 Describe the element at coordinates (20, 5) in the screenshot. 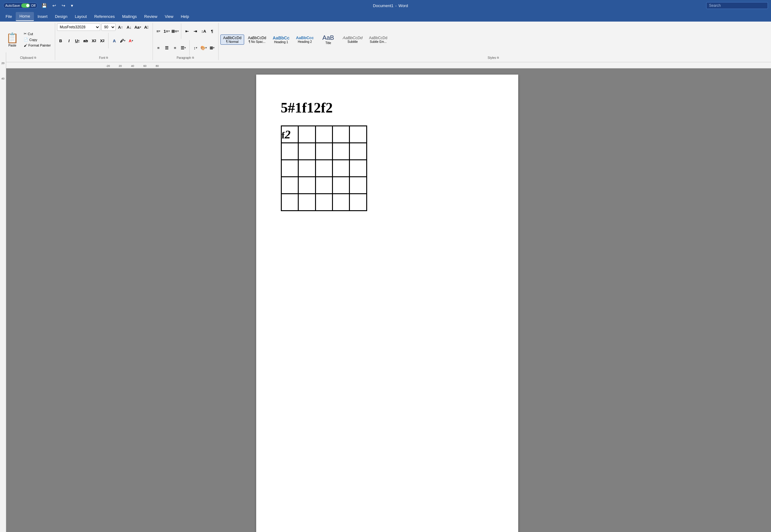

I see `autosave-toggle: AutoSave Off` at that location.